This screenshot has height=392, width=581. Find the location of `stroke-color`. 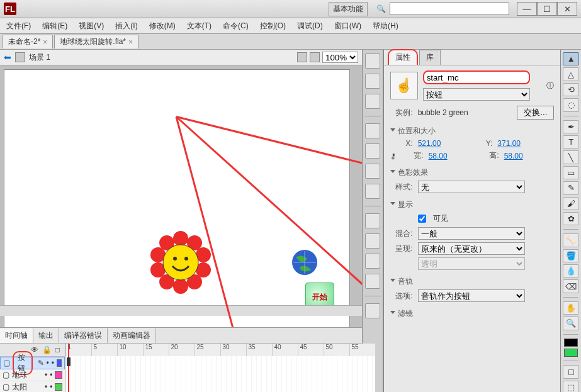

stroke-color is located at coordinates (571, 342).